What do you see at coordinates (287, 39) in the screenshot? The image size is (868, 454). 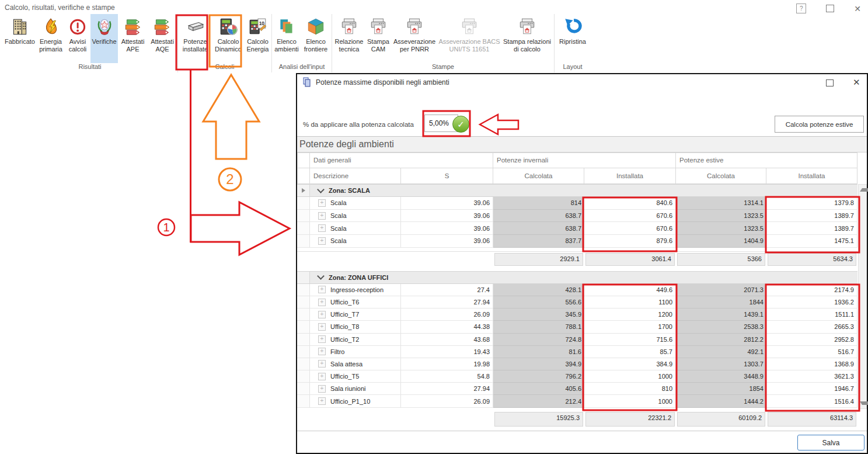 I see `ribbon-item-elenco-ambienti: Elenco ambienti` at bounding box center [287, 39].